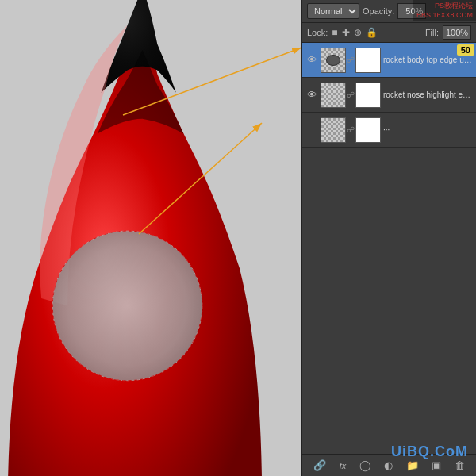 Image resolution: width=476 pixels, height=476 pixels. Describe the element at coordinates (444, 15) in the screenshot. I see `cn-text-line2: BBS.16XX8.COM` at that location.